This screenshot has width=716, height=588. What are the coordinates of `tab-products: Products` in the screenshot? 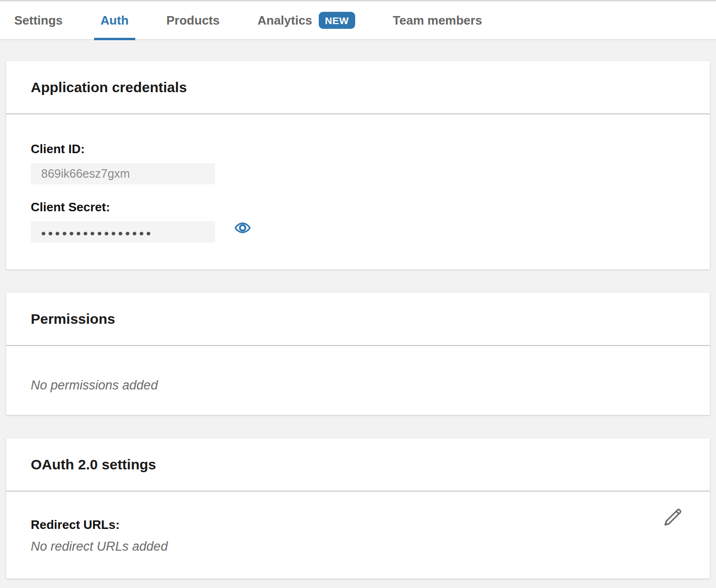 It's located at (193, 20).